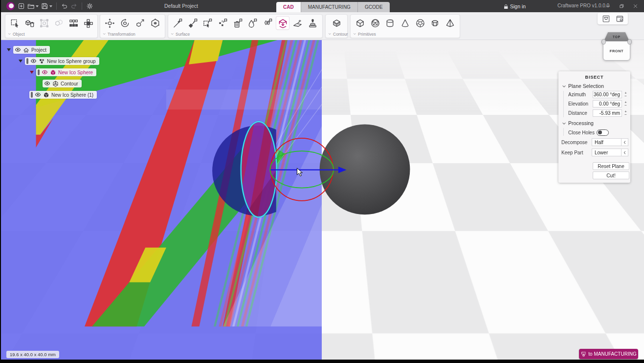 This screenshot has height=363, width=644. What do you see at coordinates (17, 34) in the screenshot?
I see `group-label: Object` at bounding box center [17, 34].